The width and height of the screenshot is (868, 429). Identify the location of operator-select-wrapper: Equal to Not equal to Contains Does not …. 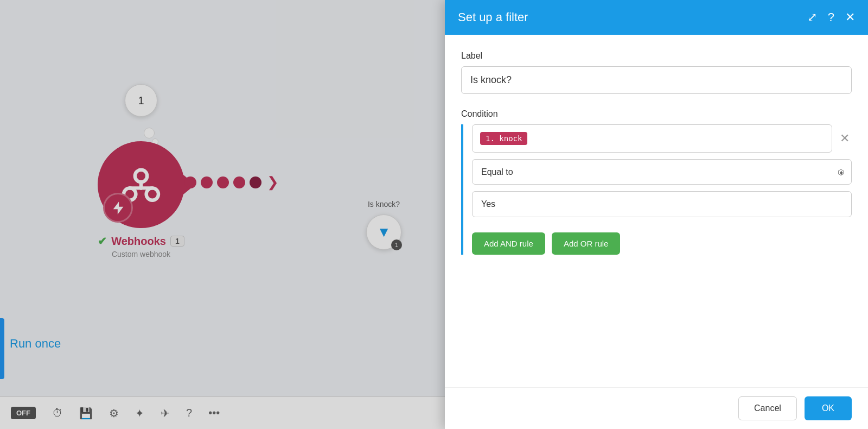
(662, 172).